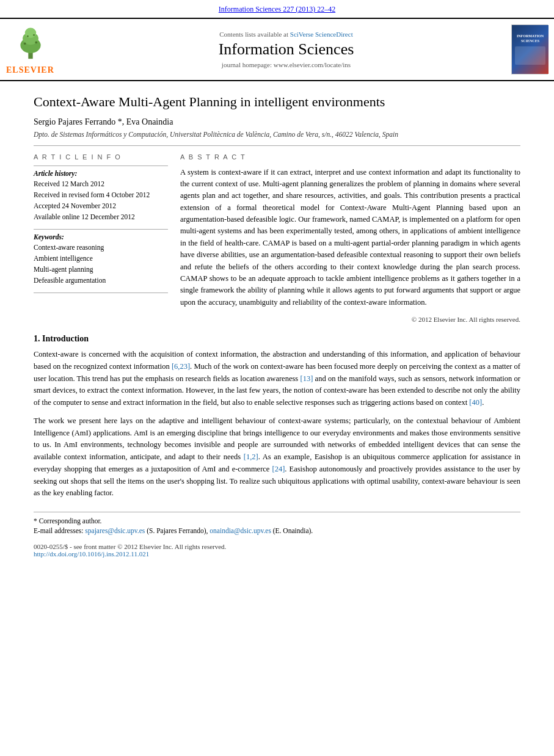 This screenshot has width=554, height=756. Describe the element at coordinates (31, 42) in the screenshot. I see `elsevier-tree-icon` at that location.